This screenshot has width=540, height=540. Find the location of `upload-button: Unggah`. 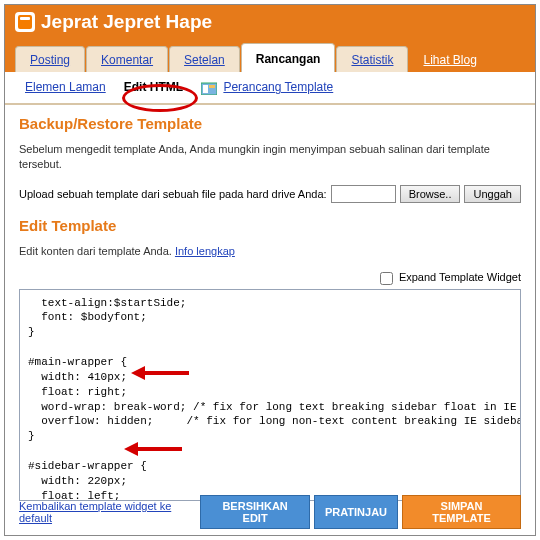

upload-button: Unggah is located at coordinates (492, 194).